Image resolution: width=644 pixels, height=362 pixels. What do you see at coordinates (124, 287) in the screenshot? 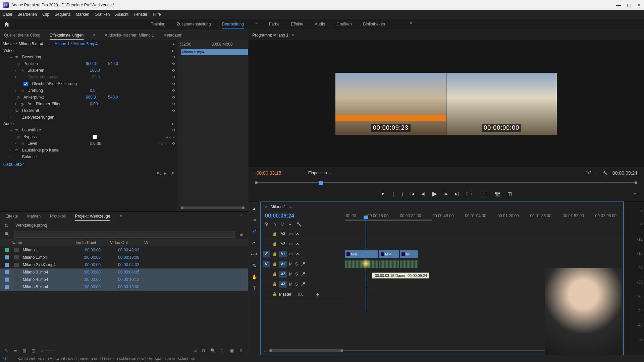
I see `project-row: Milano 5 .mp4 :00:00:00 00:00:10:00` at bounding box center [124, 287].